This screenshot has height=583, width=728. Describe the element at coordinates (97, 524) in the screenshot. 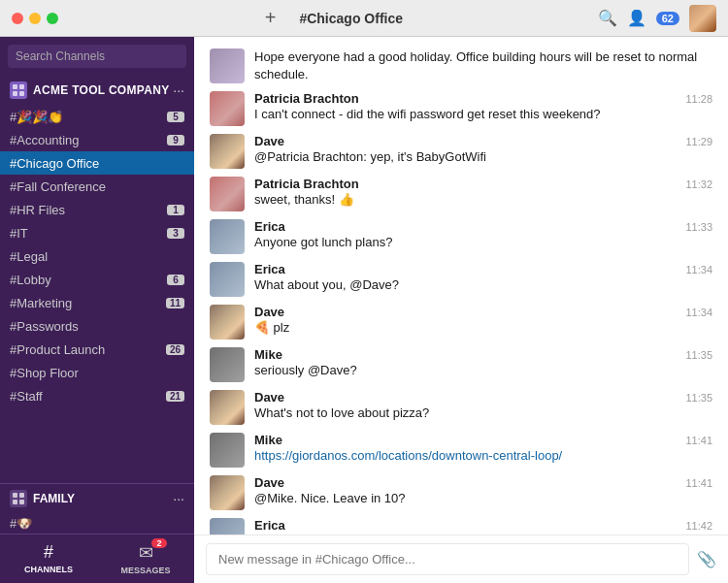

I see `dm-item-dog: #🐶` at that location.